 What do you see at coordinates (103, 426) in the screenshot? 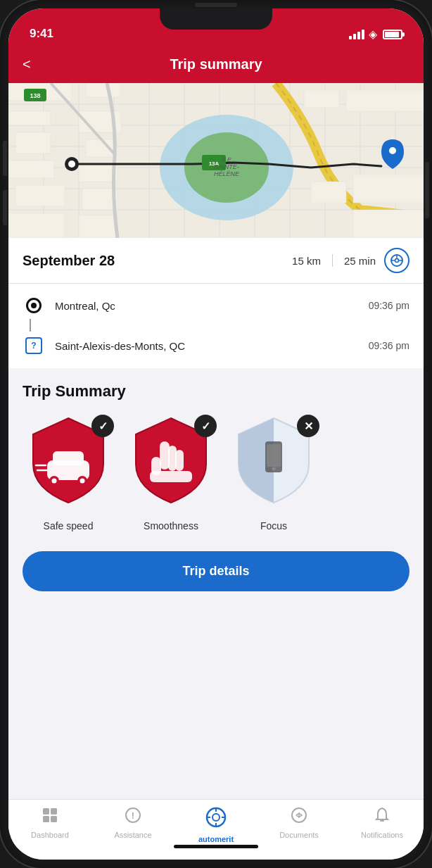
I see `safe-speed-badge: ✓` at bounding box center [103, 426].